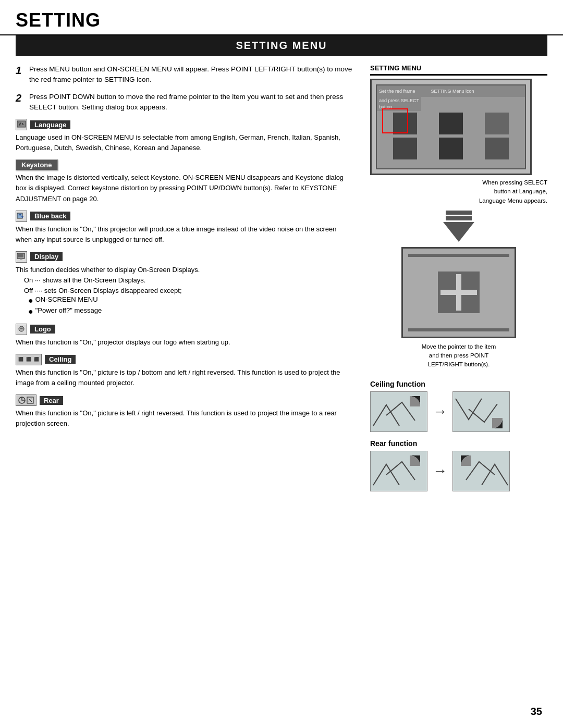 This screenshot has width=563, height=728. Describe the element at coordinates (189, 291) in the screenshot. I see `display-sub-off: Off ···· sets On-Screen Displays disappe…` at that location.